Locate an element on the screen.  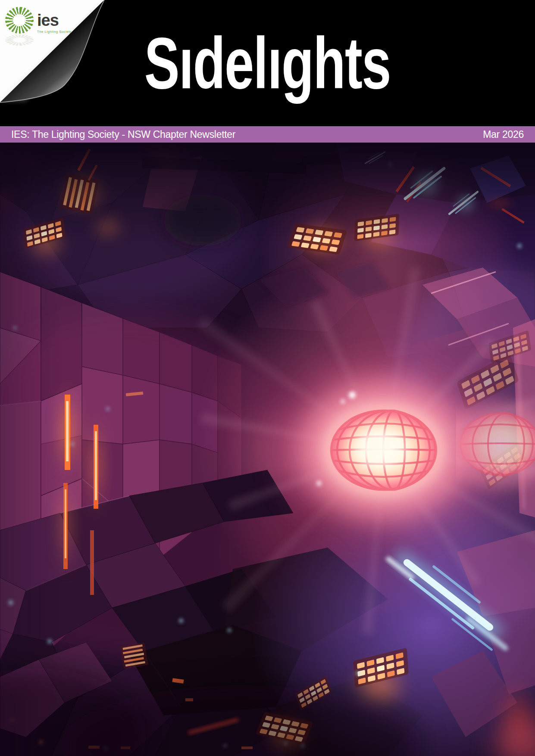
ies-logo: ies The Lighting Society is located at coordinates (48, 30).